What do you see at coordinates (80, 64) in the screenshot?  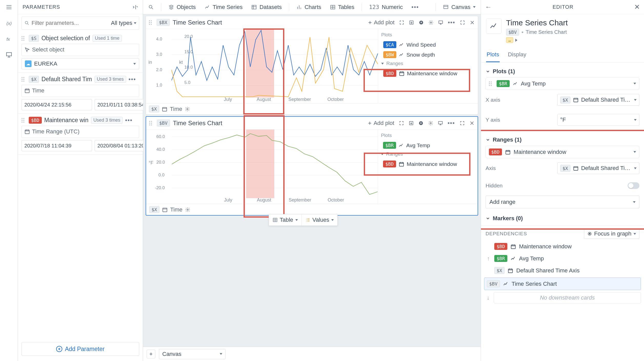 I see `object-select: ☁EUREKA` at bounding box center [80, 64].